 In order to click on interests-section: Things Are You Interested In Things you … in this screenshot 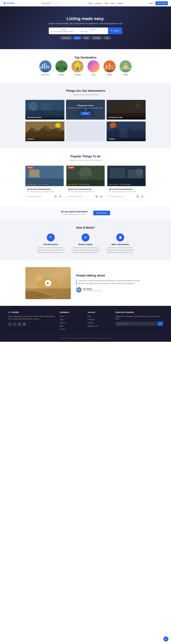, I will do `click(86, 115)`.